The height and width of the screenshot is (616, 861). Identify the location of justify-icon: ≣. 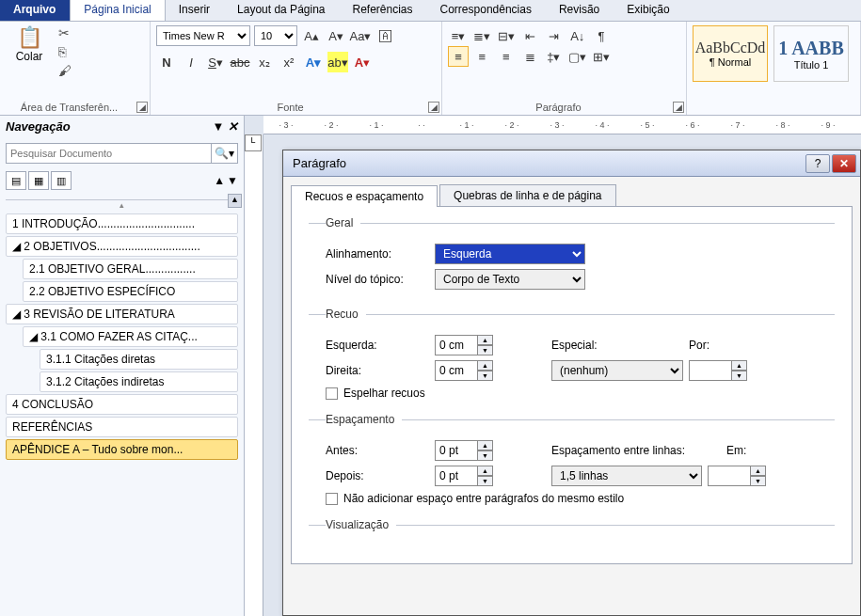
(530, 56).